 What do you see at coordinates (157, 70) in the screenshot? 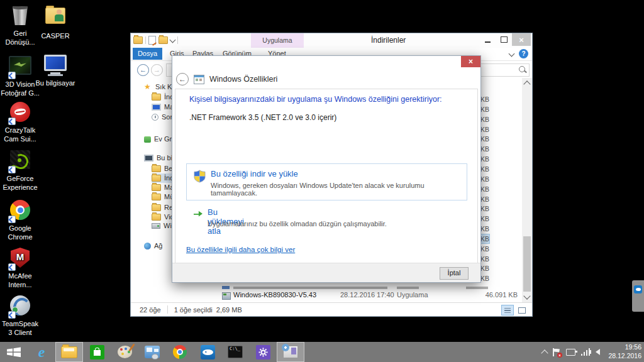
I see `forward-button: →` at bounding box center [157, 70].